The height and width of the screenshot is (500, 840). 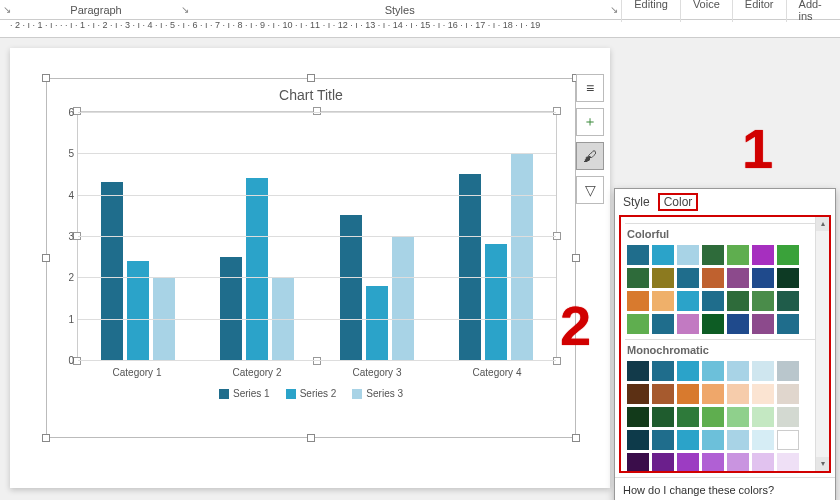 What do you see at coordinates (244, 394) in the screenshot?
I see `legend-item: Series 1` at bounding box center [244, 394].